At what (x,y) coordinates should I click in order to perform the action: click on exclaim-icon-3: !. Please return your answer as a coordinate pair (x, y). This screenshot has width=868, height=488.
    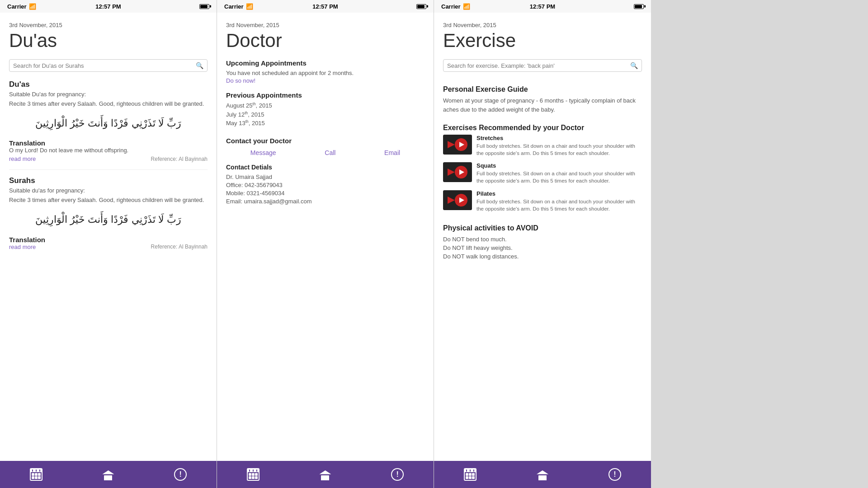
    Looking at the image, I should click on (615, 474).